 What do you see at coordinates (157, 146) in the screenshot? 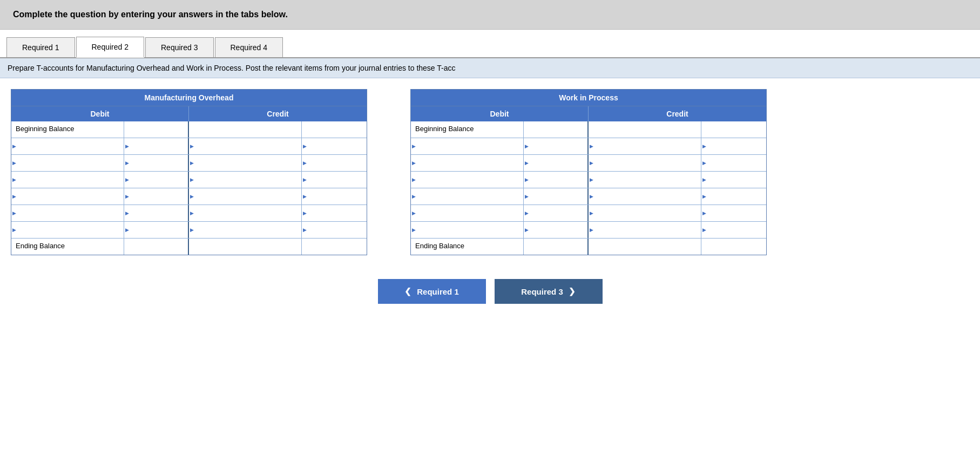
I see `mfg-entry1-debit` at bounding box center [157, 146].